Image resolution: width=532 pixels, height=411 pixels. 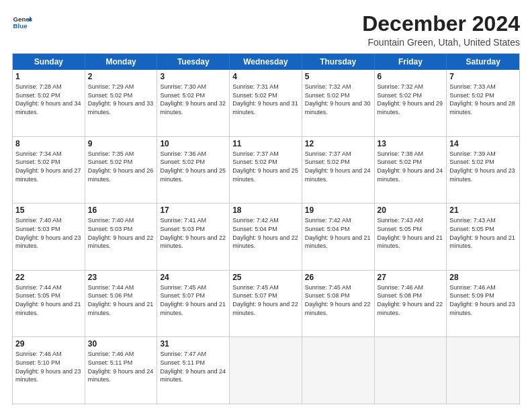 I want to click on day-number: 22, so click(x=48, y=277).